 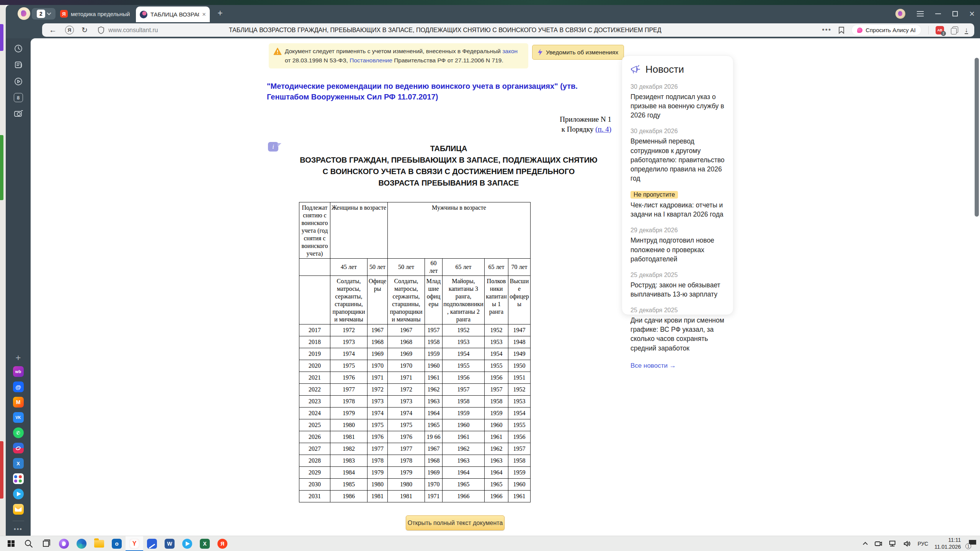 I want to click on tabs-panel-icon: 8, so click(x=18, y=98).